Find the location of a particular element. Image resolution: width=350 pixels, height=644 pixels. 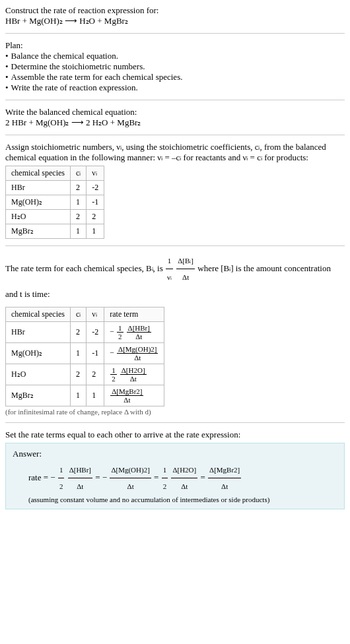

cell-rate-term: − Δ[Mg(OH)2]Δt is located at coordinates (135, 353).